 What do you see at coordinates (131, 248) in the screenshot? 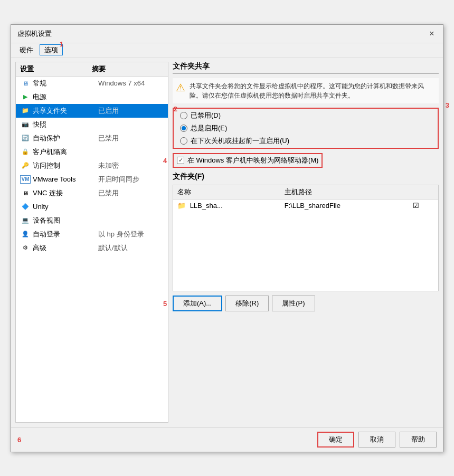
I see `advanced-value: 默认/默认` at bounding box center [131, 248].